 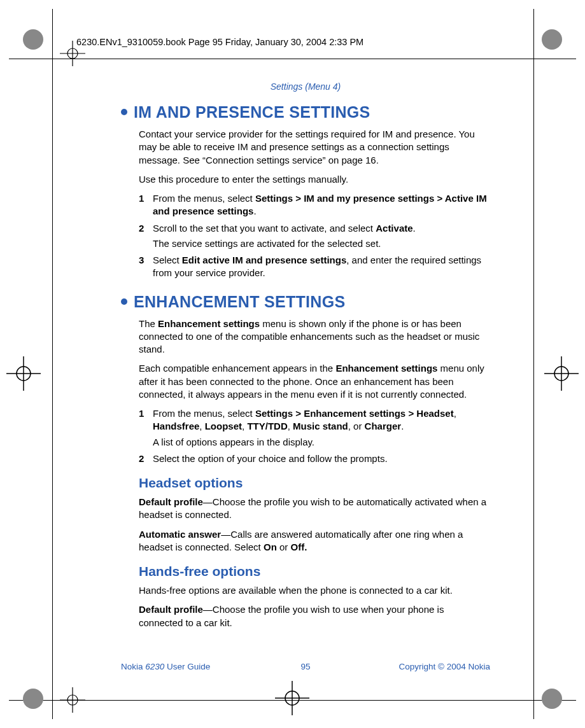 What do you see at coordinates (314, 459) in the screenshot?
I see `step-2: 2Select the option of your choice and fo…` at bounding box center [314, 459].